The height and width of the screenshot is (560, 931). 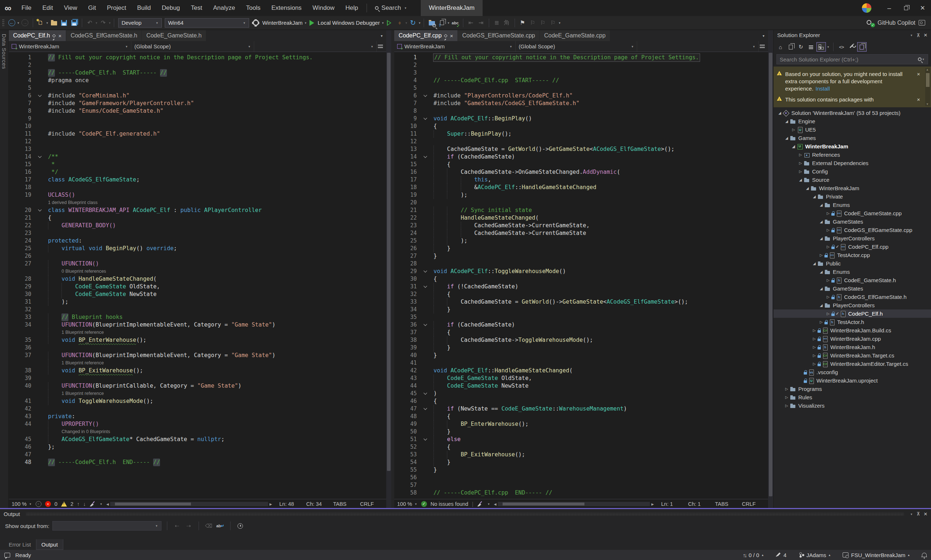 What do you see at coordinates (581, 363) in the screenshot?
I see `code-line: 41` at bounding box center [581, 363].